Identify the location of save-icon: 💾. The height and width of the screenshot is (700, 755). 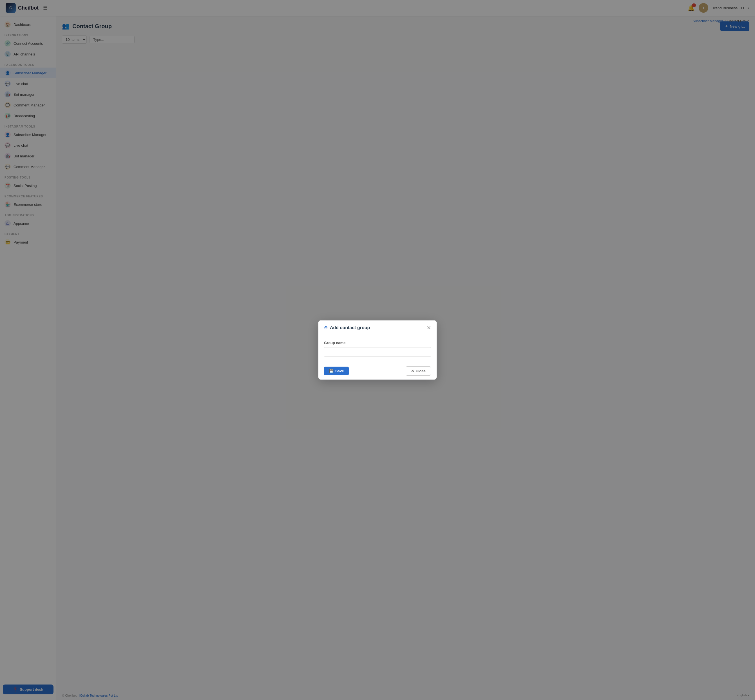
(331, 371).